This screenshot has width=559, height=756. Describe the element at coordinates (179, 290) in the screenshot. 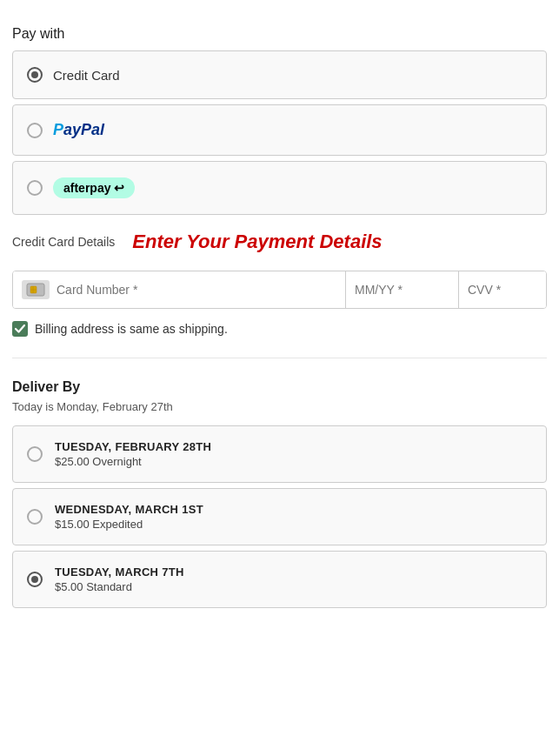

I see `card-number-field` at that location.